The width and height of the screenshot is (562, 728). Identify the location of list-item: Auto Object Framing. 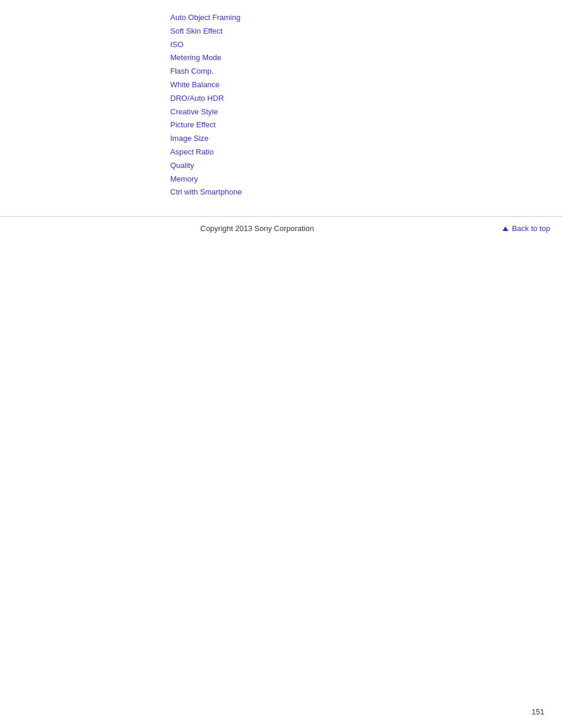
(366, 18).